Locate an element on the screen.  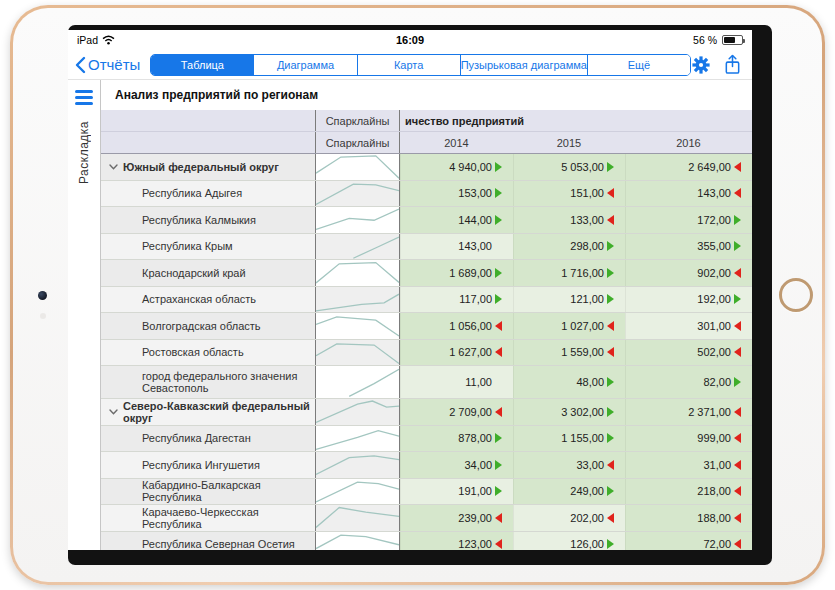
share-icon is located at coordinates (732, 64).